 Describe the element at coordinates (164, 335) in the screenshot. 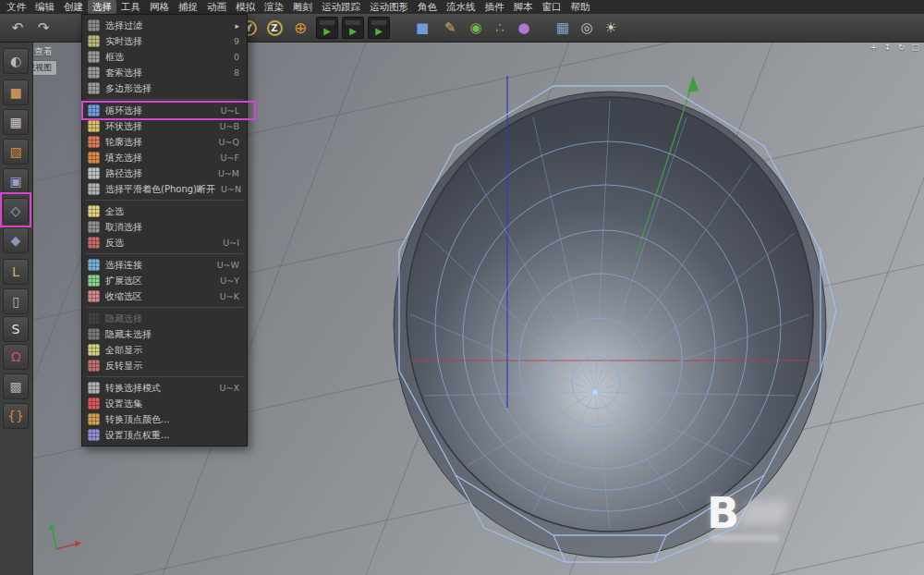

I see `menu-item-hide-unselected: 隐藏未选择` at that location.